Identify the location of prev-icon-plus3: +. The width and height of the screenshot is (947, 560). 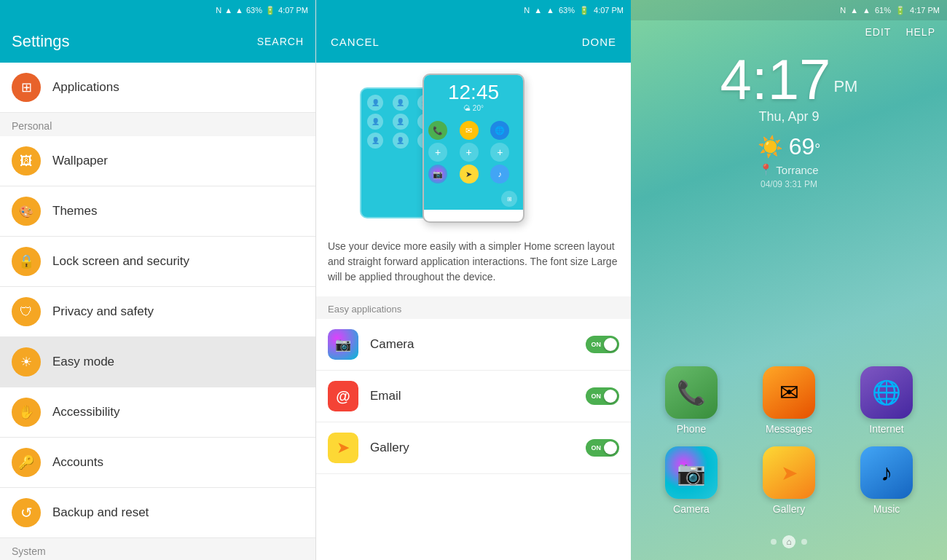
(500, 152).